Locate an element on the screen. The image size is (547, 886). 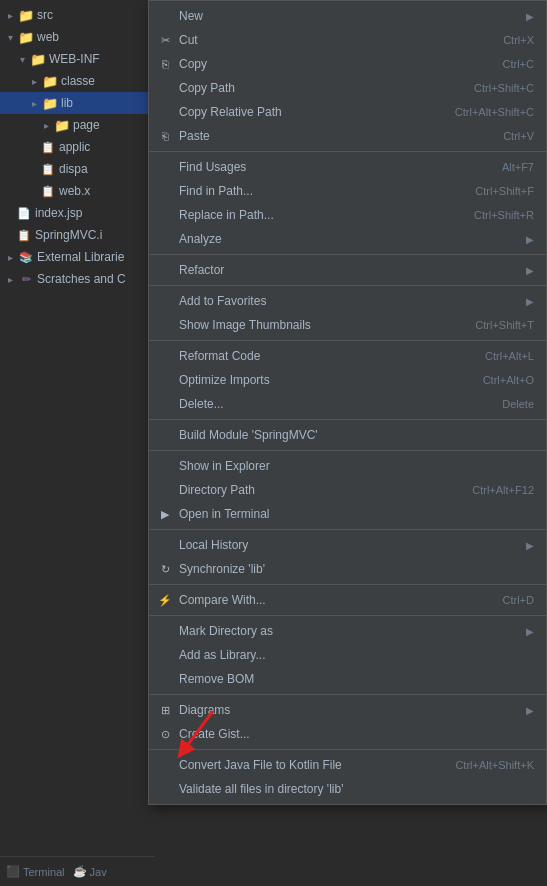
menu-item-new: New ▶ is located at coordinates (348, 16).